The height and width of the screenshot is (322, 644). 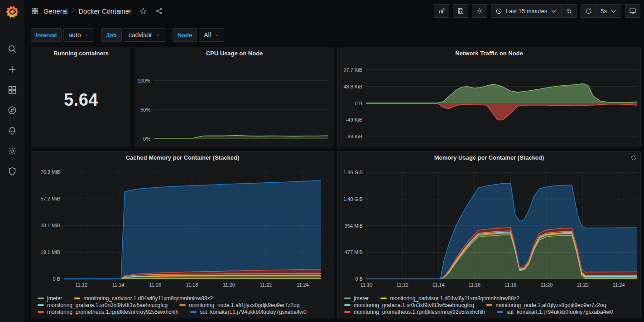 What do you see at coordinates (107, 305) in the screenshot?
I see `legend-series-label: monitoring_grafana.1.sr0n3xf9tv8t3w5aehn…` at bounding box center [107, 305].